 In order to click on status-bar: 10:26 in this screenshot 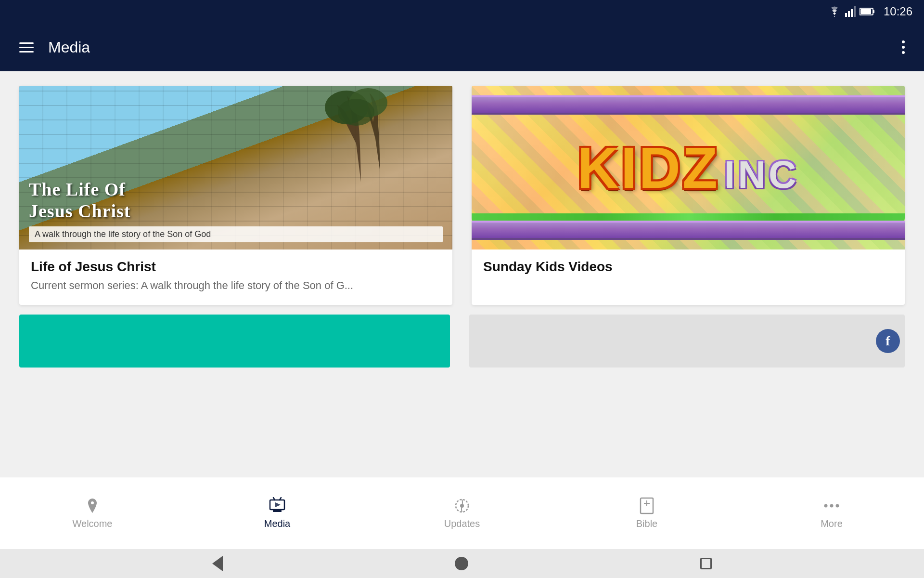, I will do `click(462, 12)`.